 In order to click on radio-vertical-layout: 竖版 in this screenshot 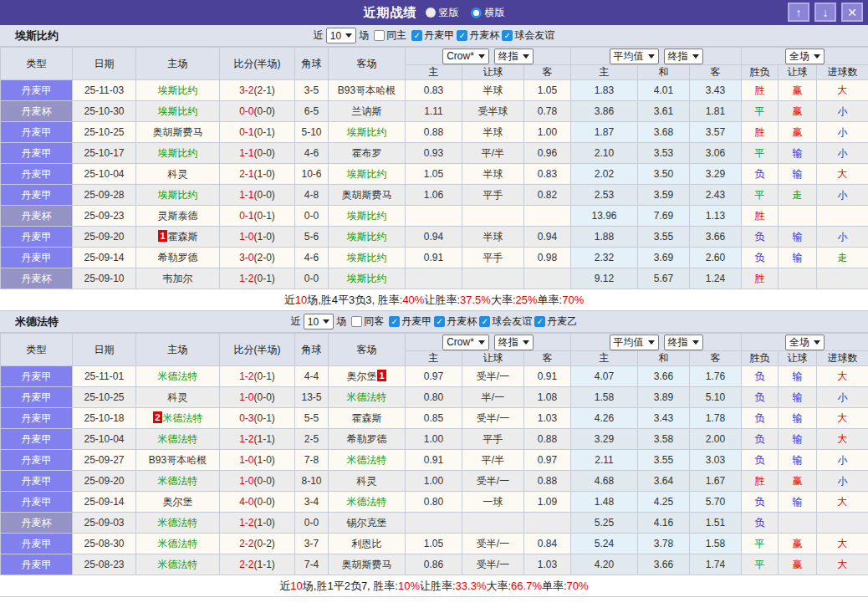, I will do `click(442, 13)`.